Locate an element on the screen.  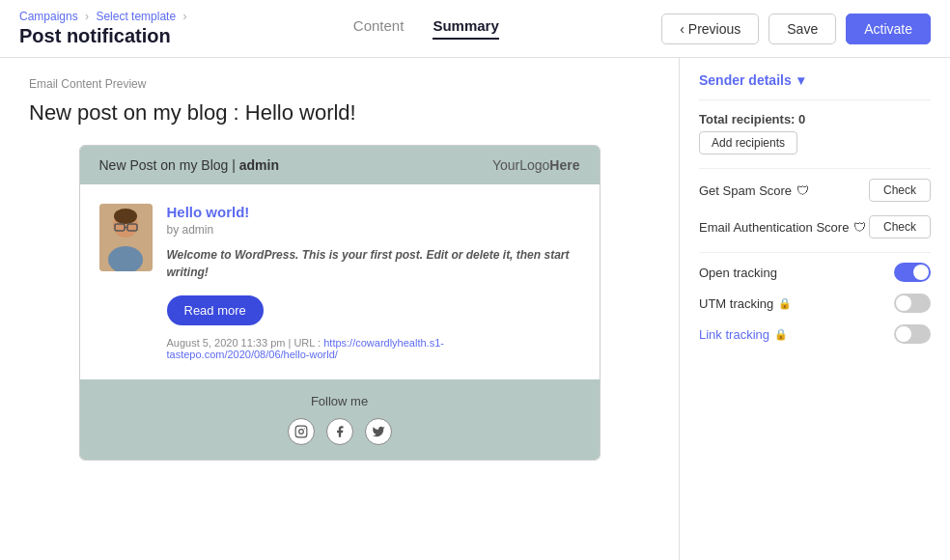
instagram-icon is located at coordinates (301, 432).